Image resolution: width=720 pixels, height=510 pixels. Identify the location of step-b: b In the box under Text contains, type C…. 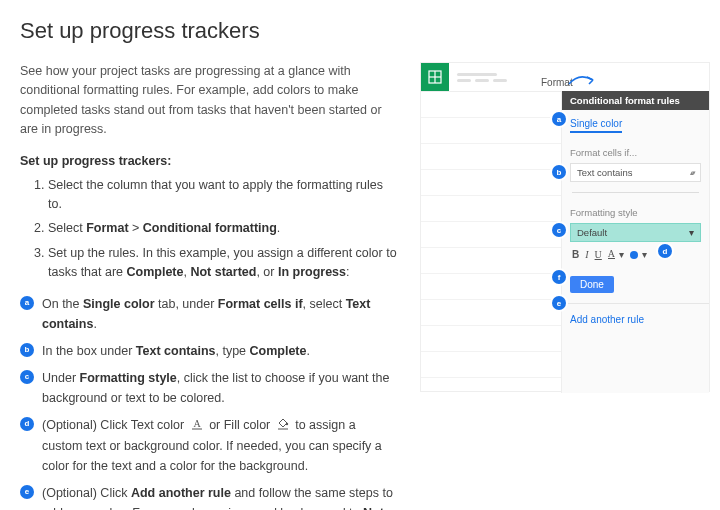
(209, 351).